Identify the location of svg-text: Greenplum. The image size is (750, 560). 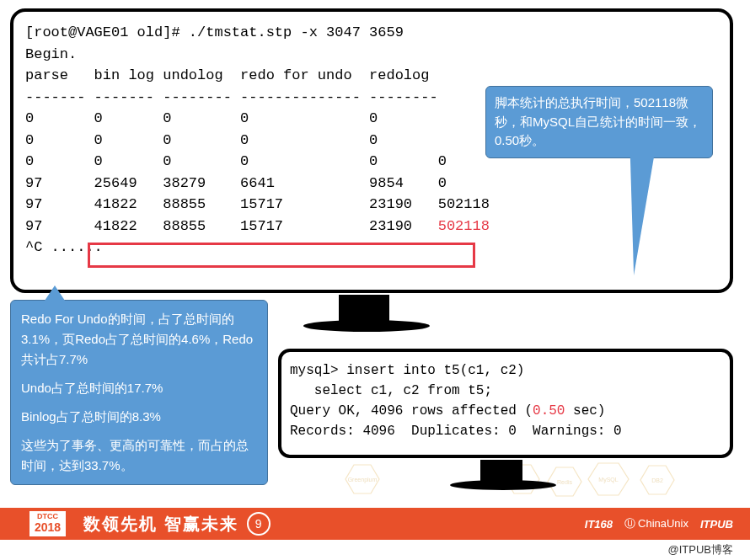
(362, 480).